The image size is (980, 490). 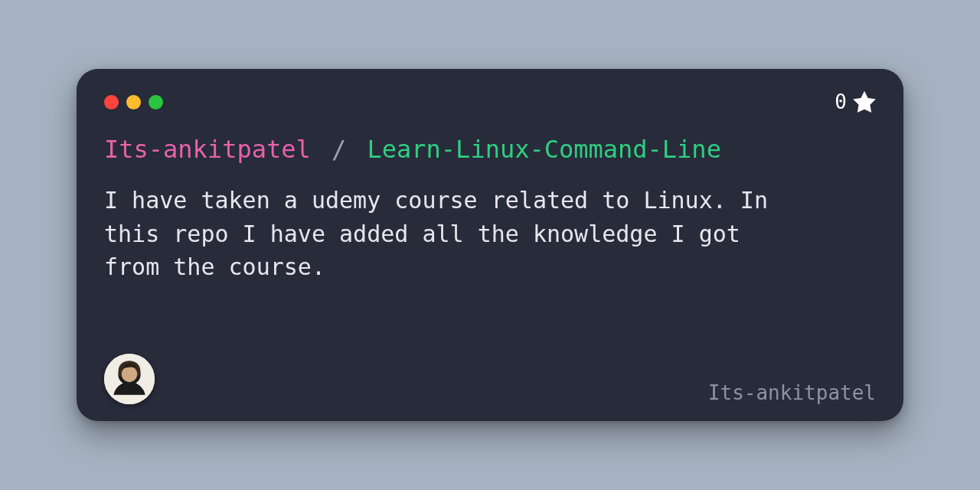 What do you see at coordinates (841, 102) in the screenshot?
I see `star-count-value: 0` at bounding box center [841, 102].